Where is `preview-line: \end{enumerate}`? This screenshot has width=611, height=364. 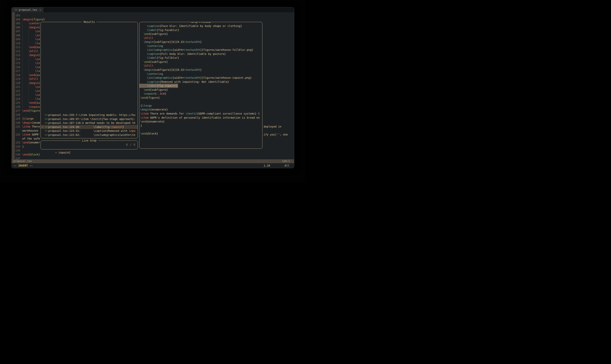 preview-line: \end{enumerate} is located at coordinates (201, 122).